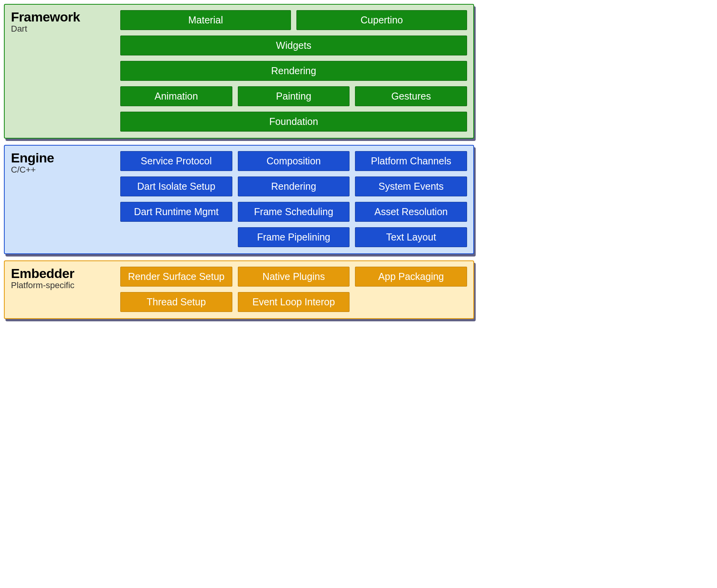 Image resolution: width=717 pixels, height=588 pixels. What do you see at coordinates (294, 122) in the screenshot?
I see `framework-box-foundation: Foundation` at bounding box center [294, 122].